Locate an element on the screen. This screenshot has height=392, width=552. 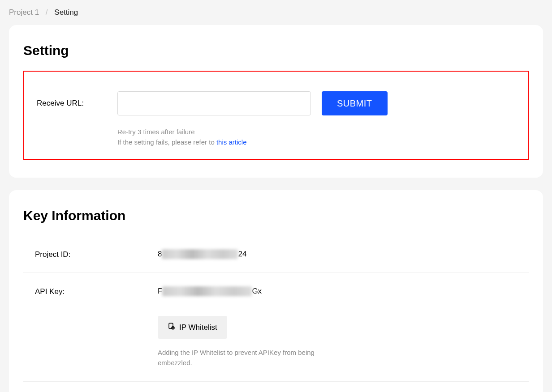
receive-url-input is located at coordinates (214, 103).